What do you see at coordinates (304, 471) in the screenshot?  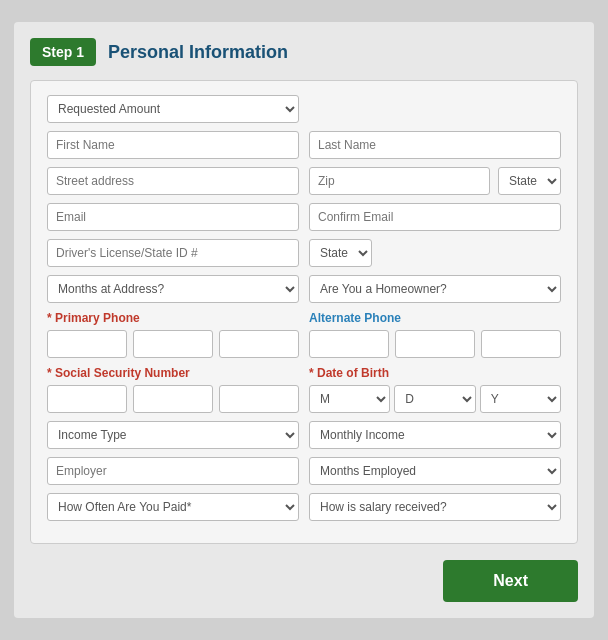 I see `row-employer: Months Employed` at bounding box center [304, 471].